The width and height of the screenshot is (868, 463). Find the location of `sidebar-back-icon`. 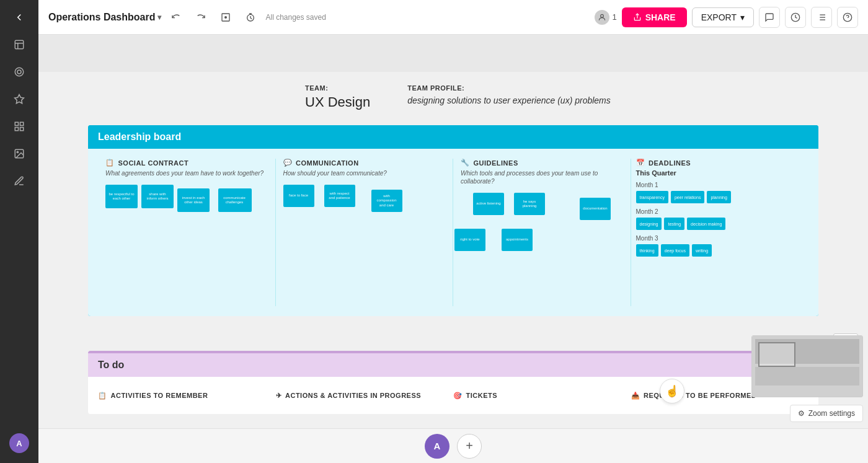

sidebar-back-icon is located at coordinates (19, 17).